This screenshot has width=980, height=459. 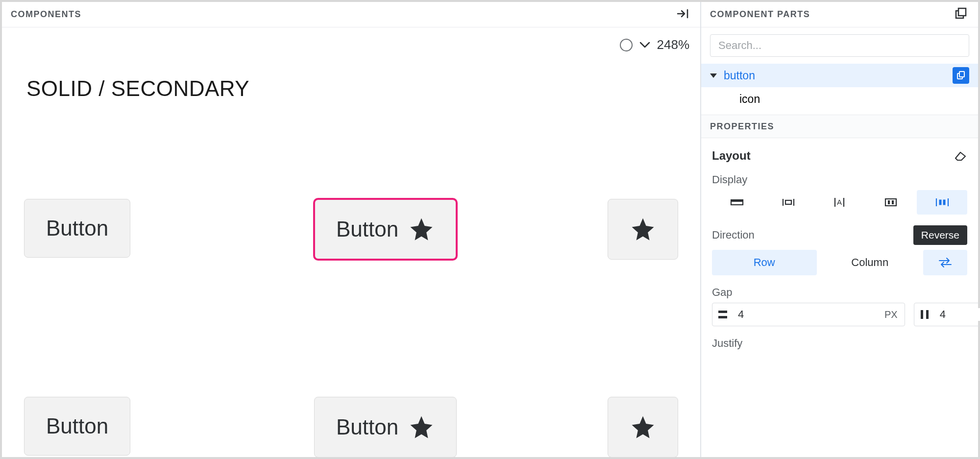 I want to click on sample-button-text-icon-selected: Button, so click(x=385, y=229).